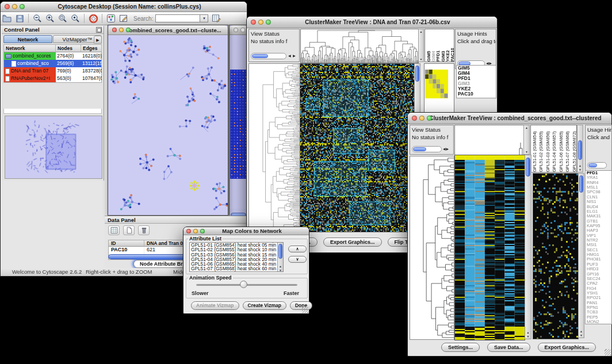 The height and width of the screenshot is (364, 612). Describe the element at coordinates (204, 18) in the screenshot. I see `search-dropdown-button: ▼` at that location.